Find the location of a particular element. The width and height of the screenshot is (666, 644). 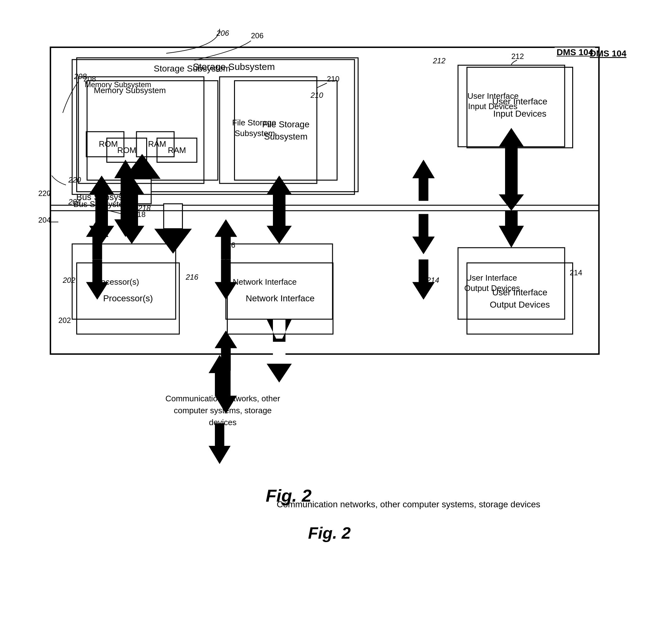

ui-input-box: User InterfaceInput Devices is located at coordinates (520, 108).